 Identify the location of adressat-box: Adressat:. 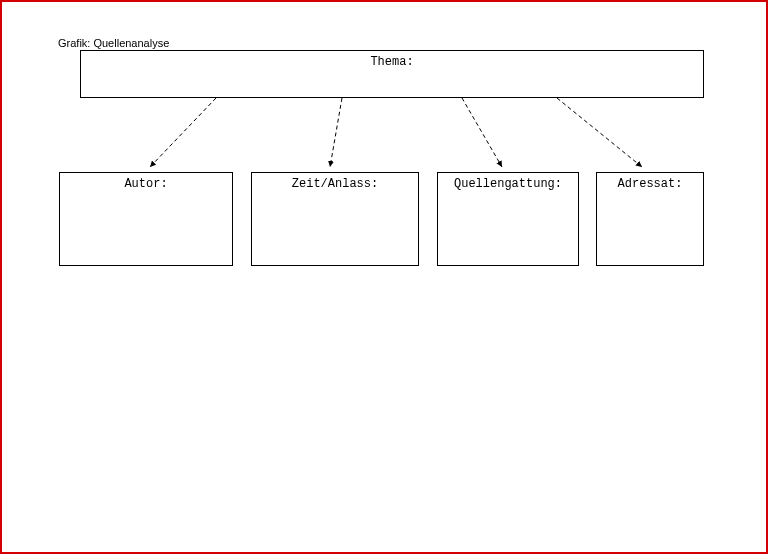
(650, 219).